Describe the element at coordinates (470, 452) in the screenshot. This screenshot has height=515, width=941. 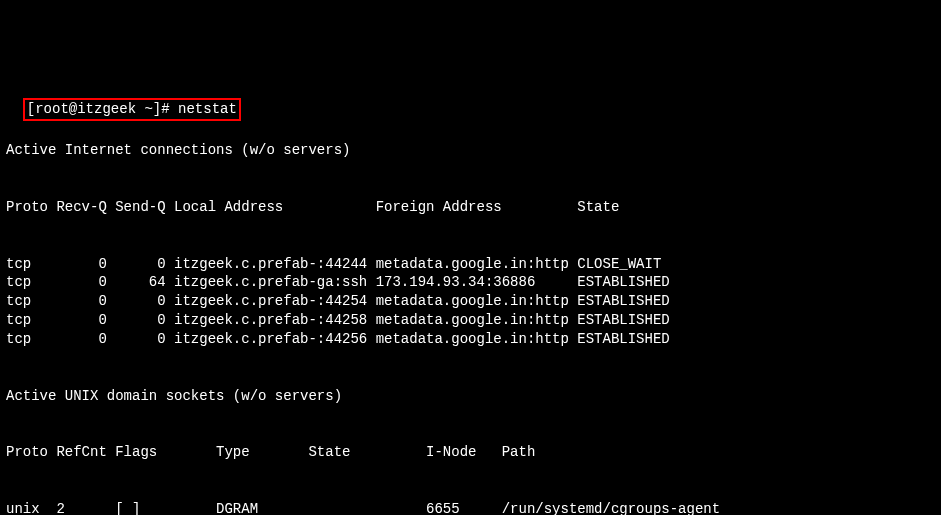
I see `unix-column-headers: Proto RefCnt Flags Type State I-Node Pat…` at that location.